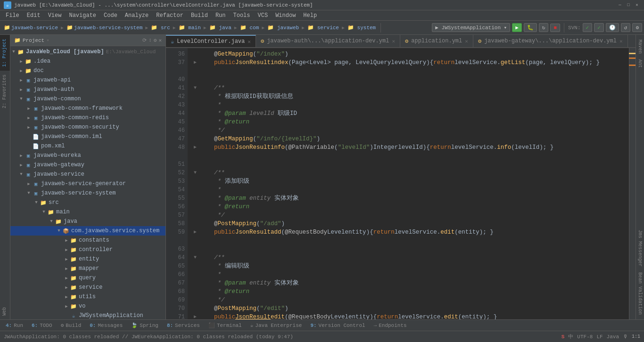  Describe the element at coordinates (621, 41) in the screenshot. I see `tab-close-gateway: ✕` at that location.